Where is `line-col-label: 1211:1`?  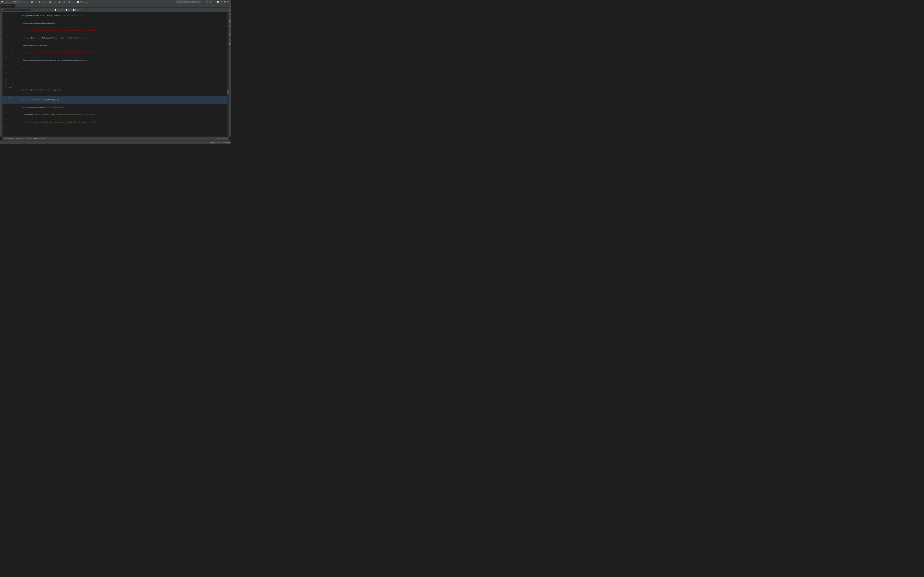 line-col-label: 1211:1 is located at coordinates (219, 142).